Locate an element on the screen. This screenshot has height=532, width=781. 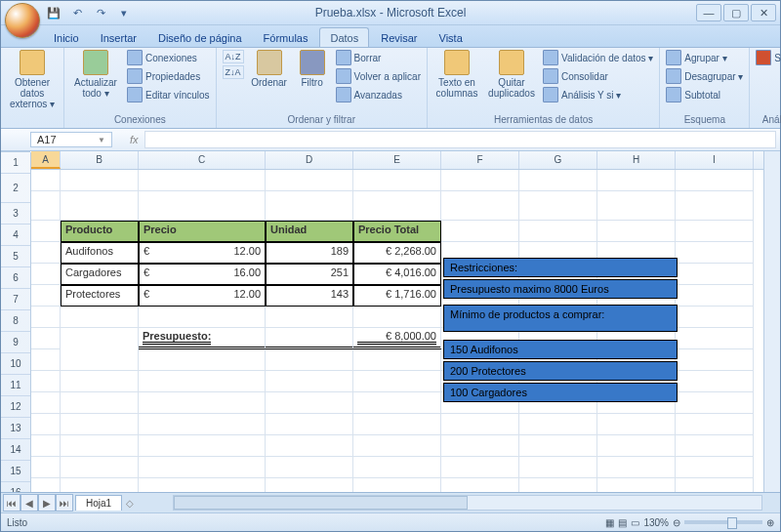
cell-G1 is located at coordinates (558, 181).